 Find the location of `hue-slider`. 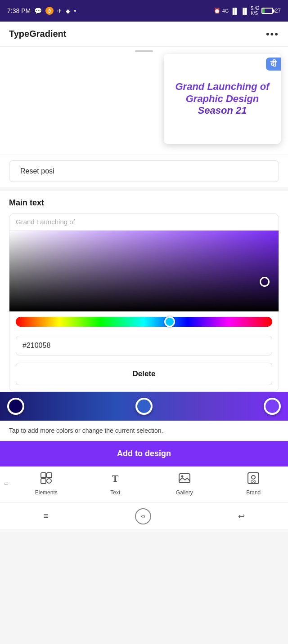

hue-slider is located at coordinates (144, 322).